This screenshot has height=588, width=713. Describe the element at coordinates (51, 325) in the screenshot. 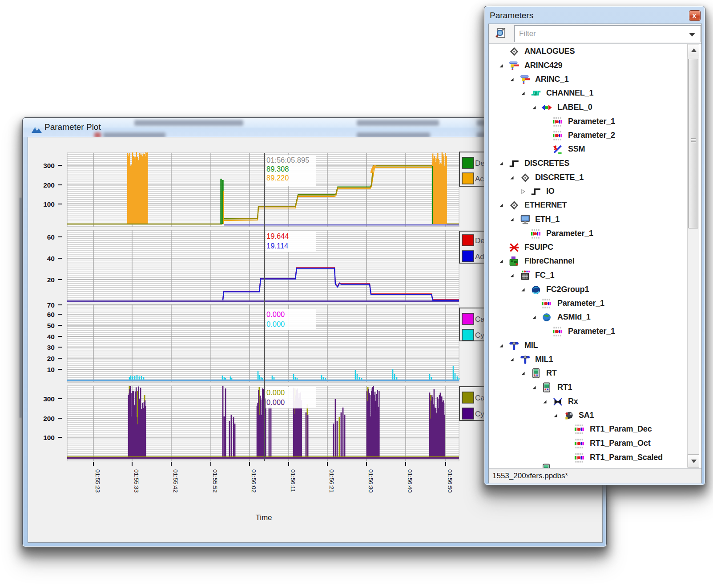

I see `svg-text: 50` at that location.